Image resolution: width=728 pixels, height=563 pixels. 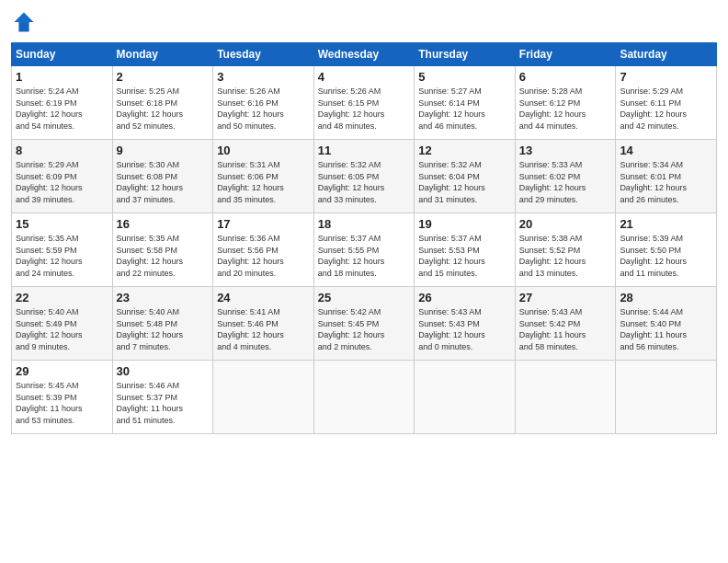 What do you see at coordinates (364, 103) in the screenshot?
I see `calendar-cell: 4Sunrise: 5:26 AM Sunset: 6:15 PM Daylig…` at bounding box center [364, 103].